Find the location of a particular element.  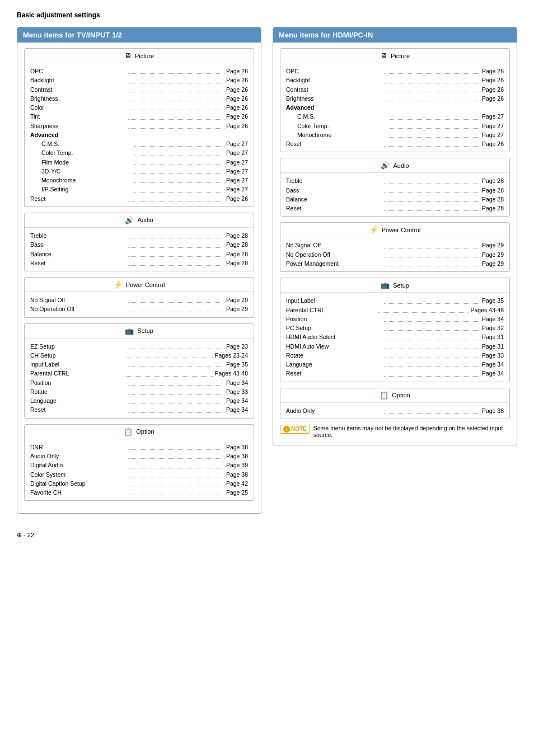

picture-left-subsection: 🖥 Picture OPCPage 26 BacklightPage 26 Co… is located at coordinates (139, 128).